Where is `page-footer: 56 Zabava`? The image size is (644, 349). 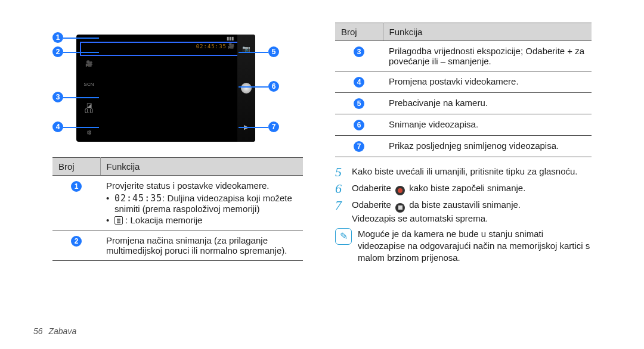
page-footer: 56 Zabava is located at coordinates (55, 331).